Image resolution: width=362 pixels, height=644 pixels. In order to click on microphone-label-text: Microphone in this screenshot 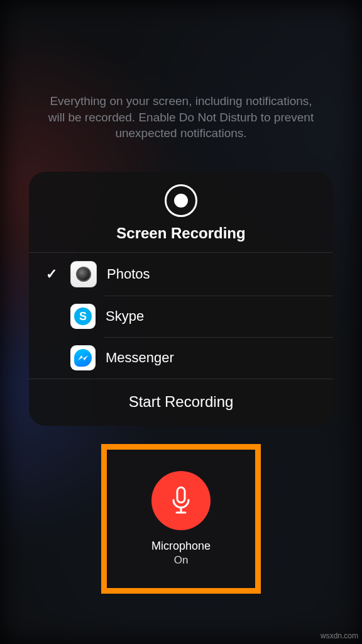, I will do `click(181, 546)`.